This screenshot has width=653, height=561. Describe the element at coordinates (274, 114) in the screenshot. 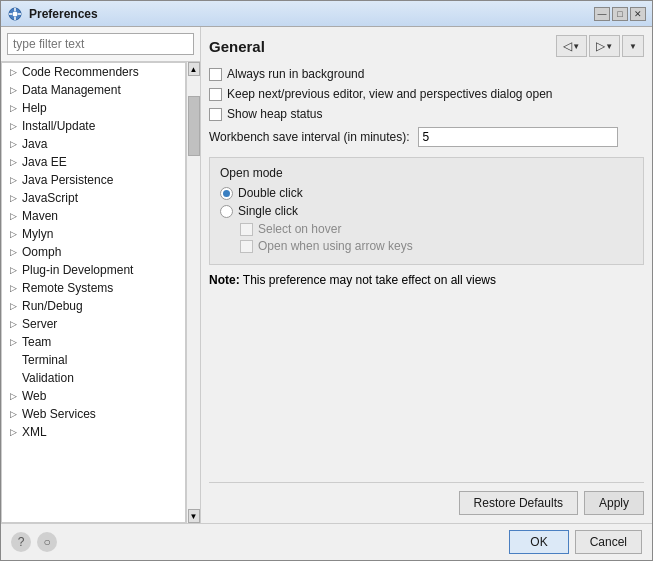

I see `show-heap-label: Show heap status` at that location.